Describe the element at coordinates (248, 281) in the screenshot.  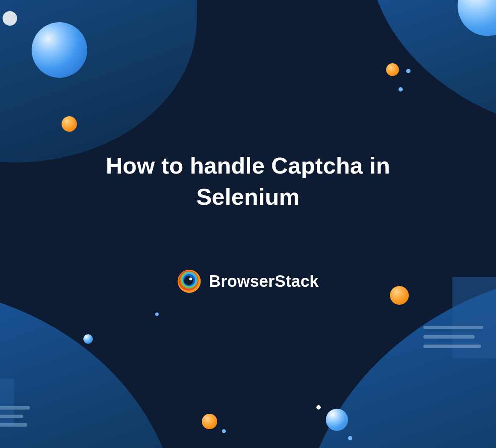
I see `brand-lockup: BrowserStack` at that location.